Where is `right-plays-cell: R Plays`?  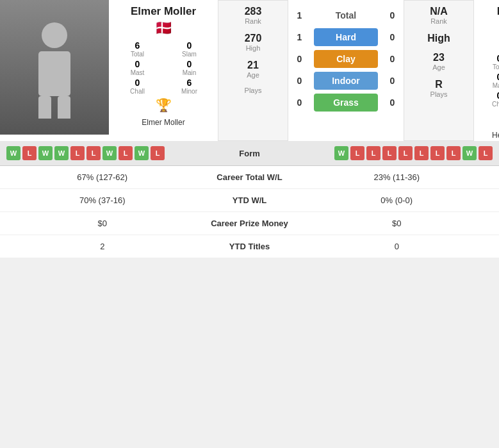
right-plays-cell: R Plays is located at coordinates (439, 88).